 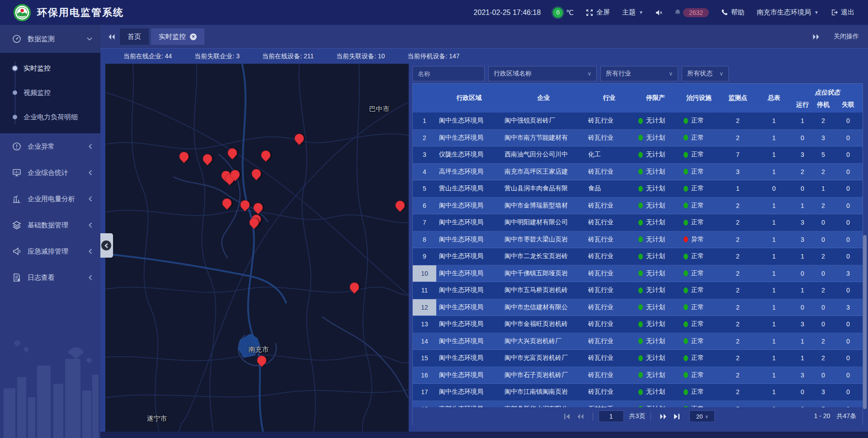 What do you see at coordinates (637, 308) in the screenshot?
I see `table-row: 12阆中生态环境局阆中市忠信建材有限公砖瓦行业无计划正常21003` at bounding box center [637, 308].